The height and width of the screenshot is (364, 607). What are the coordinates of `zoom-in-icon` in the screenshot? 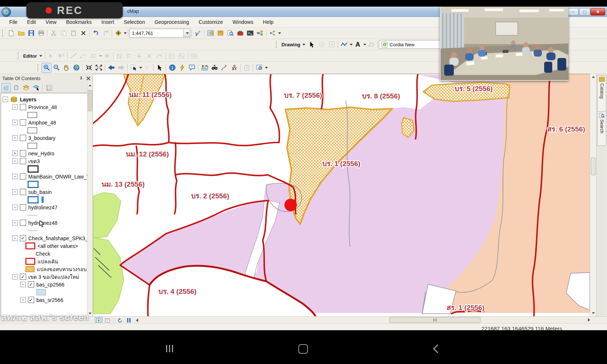 It's located at (46, 68).